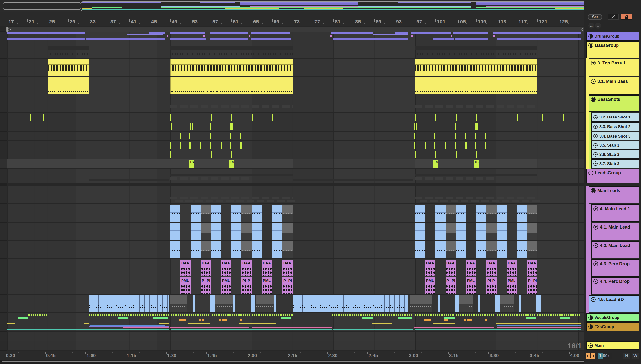 The height and width of the screenshot is (364, 641). I want to click on track-lane-4-4-perc-drop: PMLPPIPMLPIPPMLPPIPMLPPIPMLPIPPMLPPI, so click(292, 286).